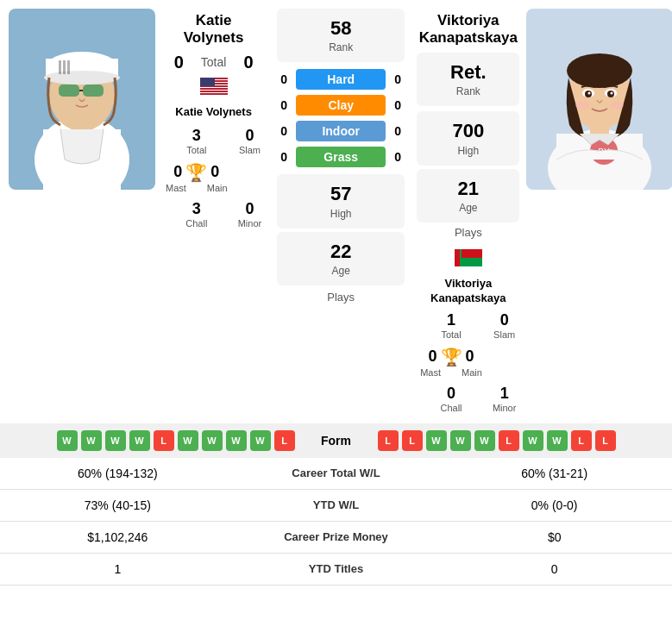 This screenshot has width=672, height=620. Describe the element at coordinates (214, 29) in the screenshot. I see `left-player-name-header: Katie Volynets` at that location.